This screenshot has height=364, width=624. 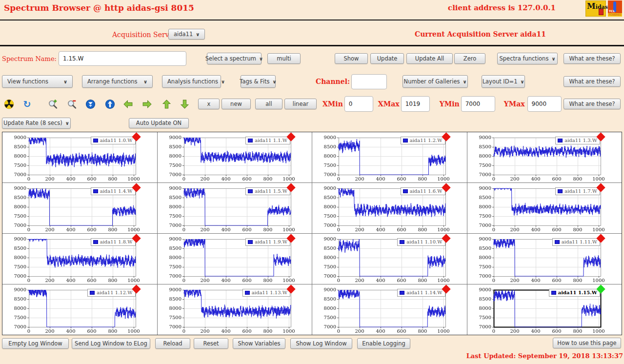 I want to click on show-log-window-button: Show Log Window, so click(x=321, y=344).